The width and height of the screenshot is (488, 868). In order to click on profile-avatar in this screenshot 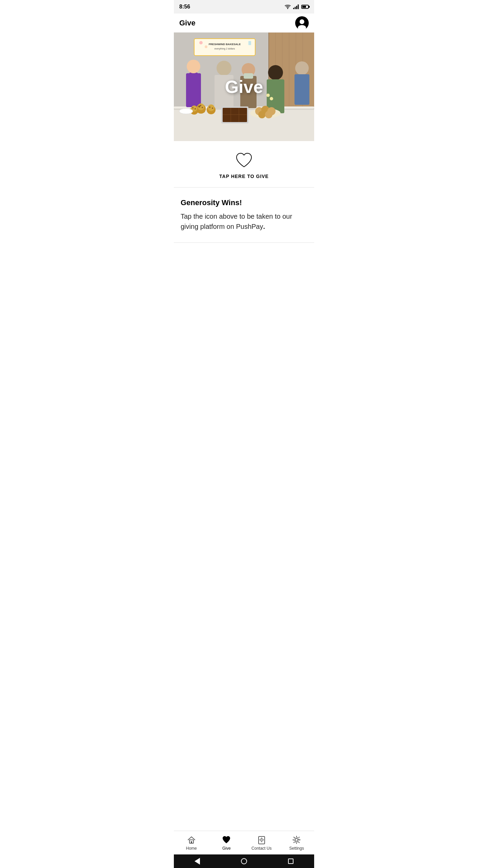, I will do `click(302, 23)`.